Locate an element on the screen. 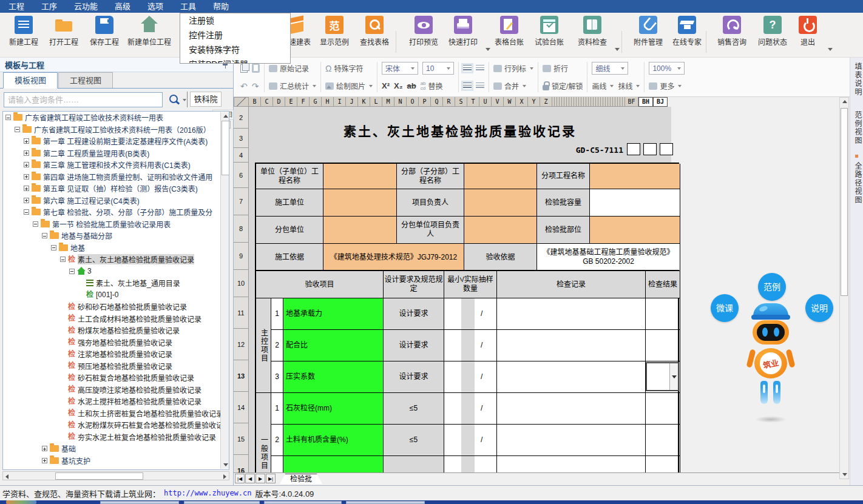 This screenshot has height=504, width=863. menu-item: 高级 is located at coordinates (123, 6).